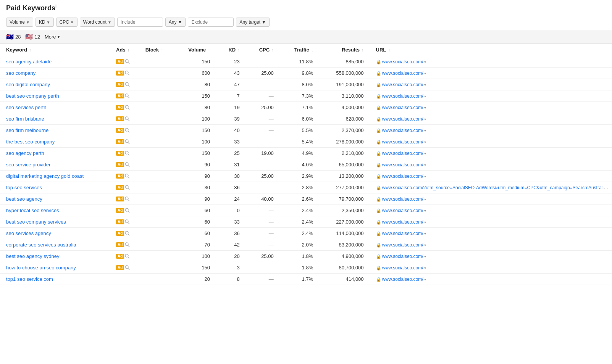  I want to click on cpc-filter: CPC ▼, so click(67, 22).